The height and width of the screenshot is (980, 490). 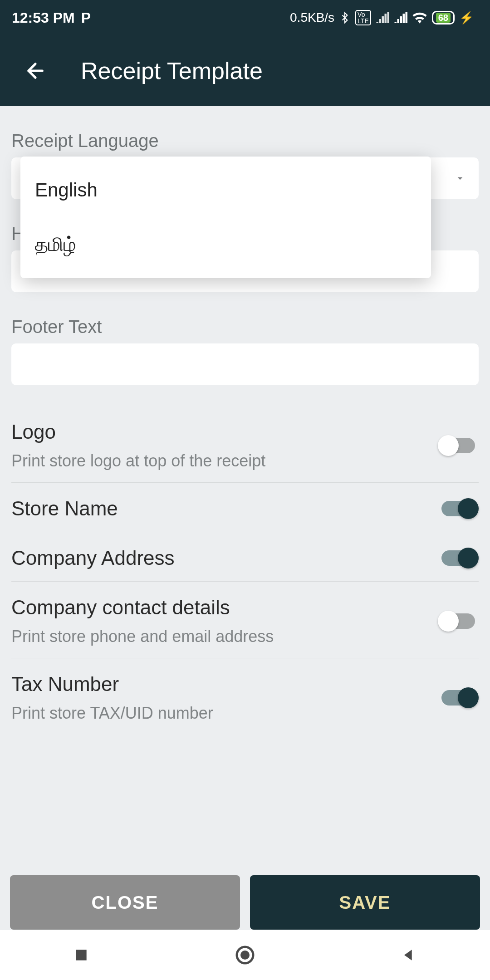 I want to click on setting-logo-switch, so click(x=458, y=446).